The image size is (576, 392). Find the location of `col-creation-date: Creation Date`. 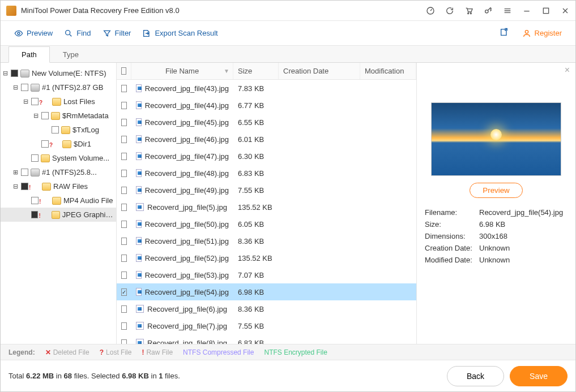

col-creation-date: Creation Date is located at coordinates (319, 71).